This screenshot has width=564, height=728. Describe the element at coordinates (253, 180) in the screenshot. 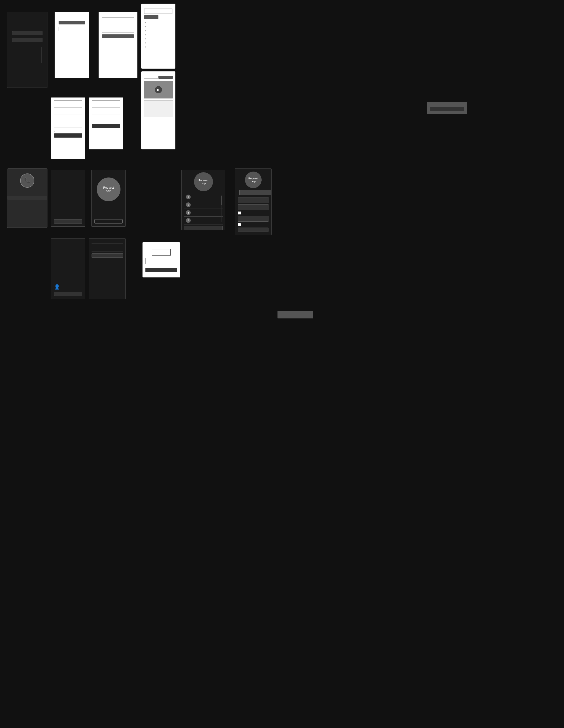

I see `add-form-request-area: Requesthelp` at that location.